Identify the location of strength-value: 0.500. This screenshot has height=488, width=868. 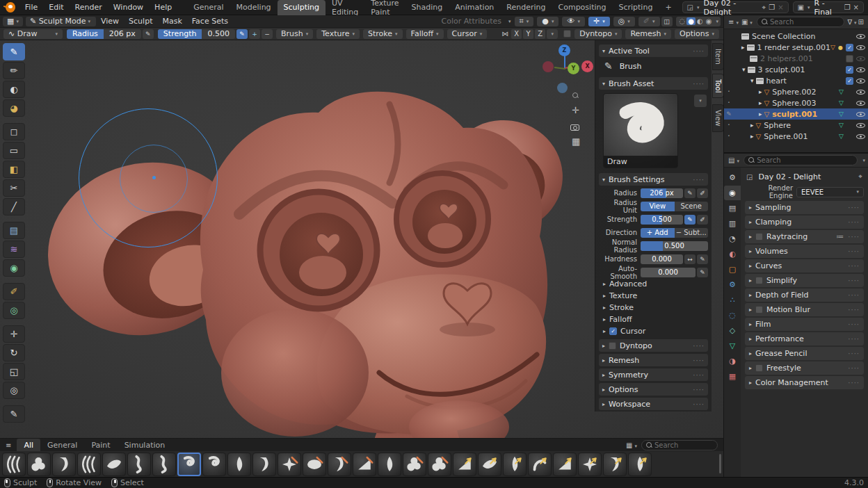
(218, 34).